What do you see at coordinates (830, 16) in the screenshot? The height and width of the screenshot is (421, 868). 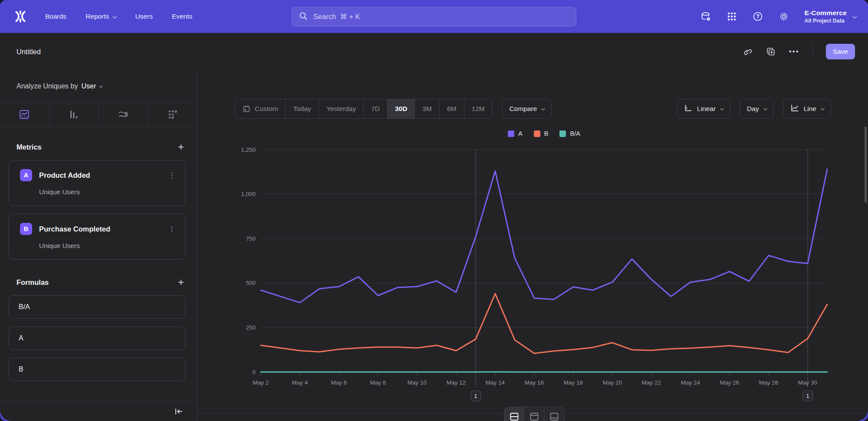 I see `project-switcher: E-Commerce All Project Data` at bounding box center [830, 16].